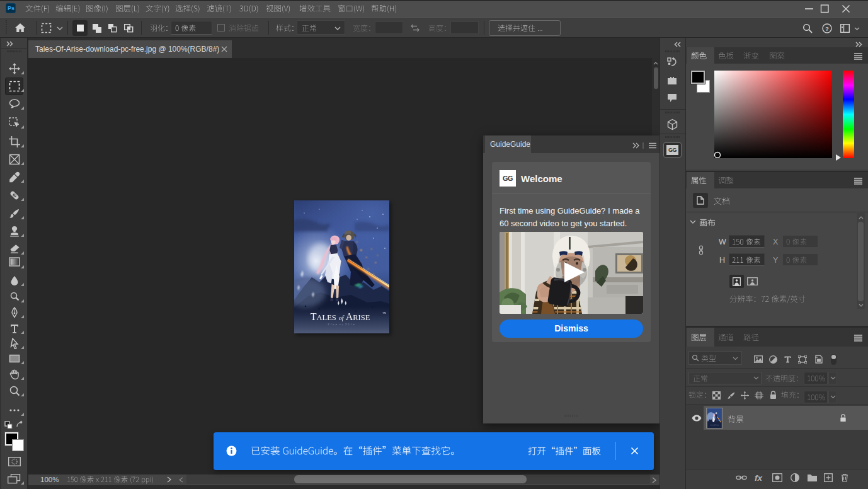  Describe the element at coordinates (758, 478) in the screenshot. I see `svg-text: fx` at that location.